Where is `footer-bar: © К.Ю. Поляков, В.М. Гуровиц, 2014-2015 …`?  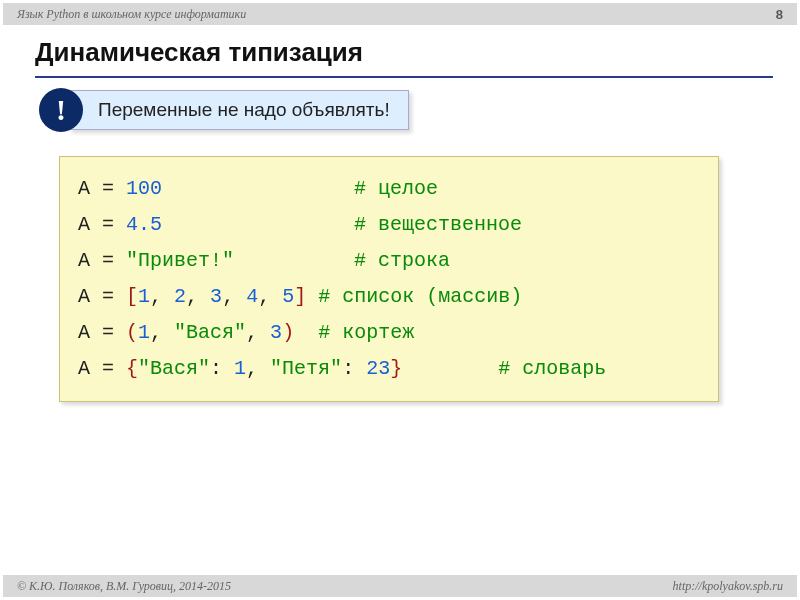
footer-bar: © К.Ю. Поляков, В.М. Гуровиц, 2014-2015 … is located at coordinates (400, 586).